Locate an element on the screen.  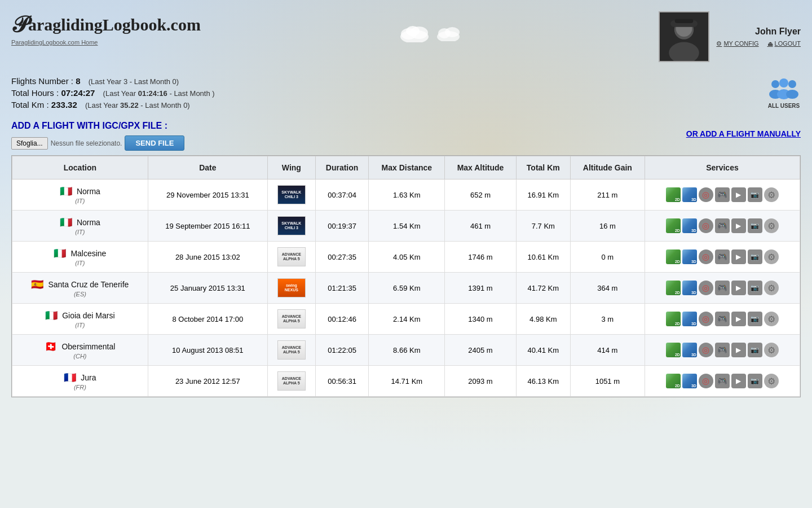
country-flag: 🇨🇭 is located at coordinates (51, 347).